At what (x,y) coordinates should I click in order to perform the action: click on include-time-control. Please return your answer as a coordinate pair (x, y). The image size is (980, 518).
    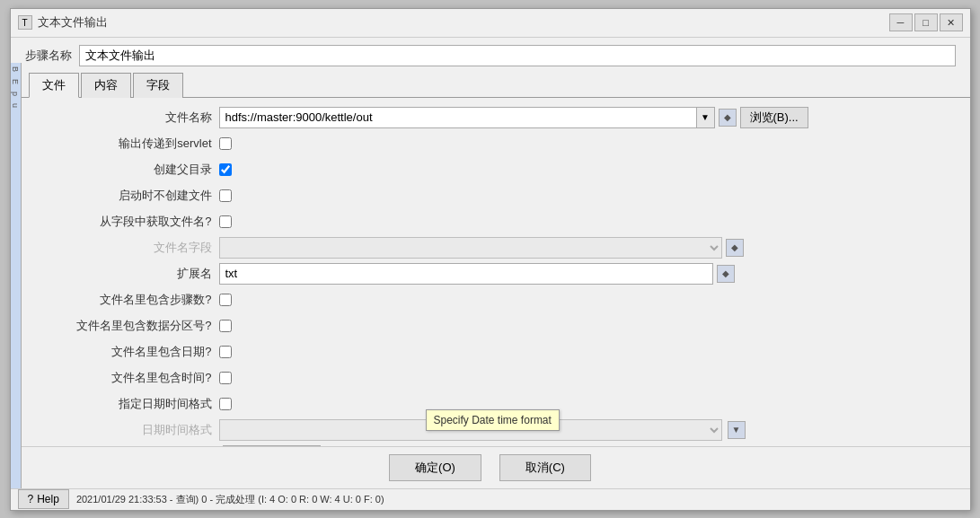
    Looking at the image, I should click on (225, 378).